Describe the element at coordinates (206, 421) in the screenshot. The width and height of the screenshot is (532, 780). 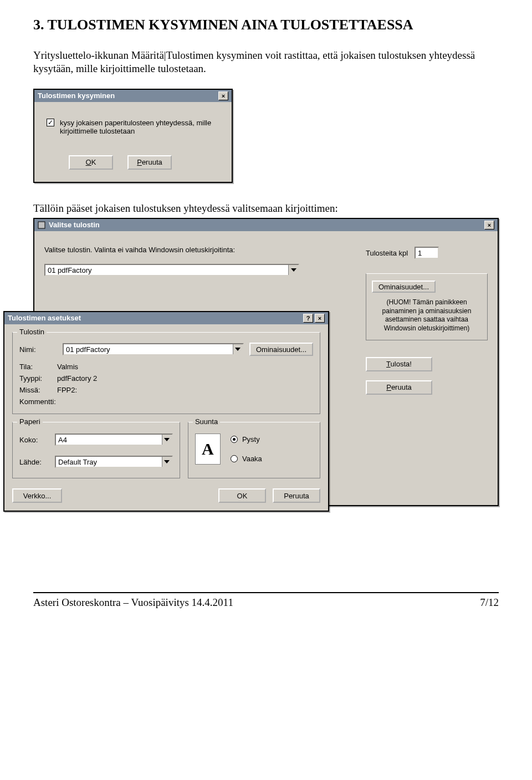
I see `orientation-group-legend: Suunta` at that location.